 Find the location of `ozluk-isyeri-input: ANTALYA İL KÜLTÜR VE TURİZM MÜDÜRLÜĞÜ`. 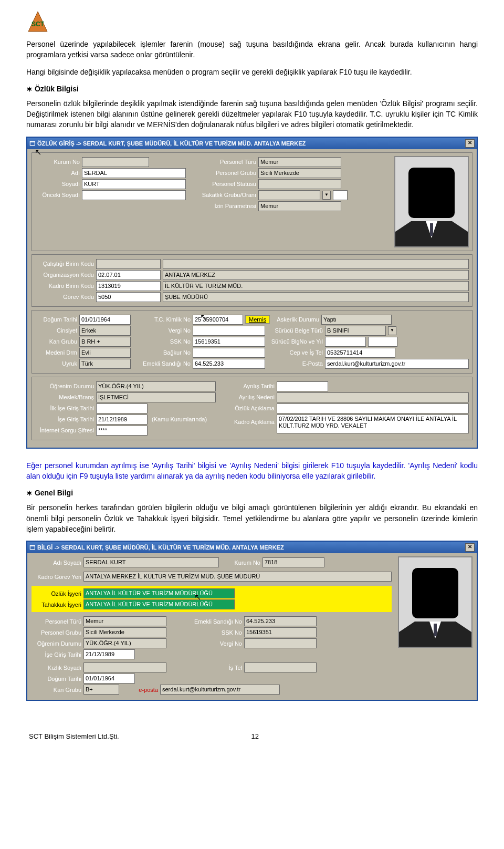

ozluk-isyeri-input: ANTALYA İL KÜLTÜR VE TURİZM MÜDÜRLÜĞÜ is located at coordinates (159, 594).